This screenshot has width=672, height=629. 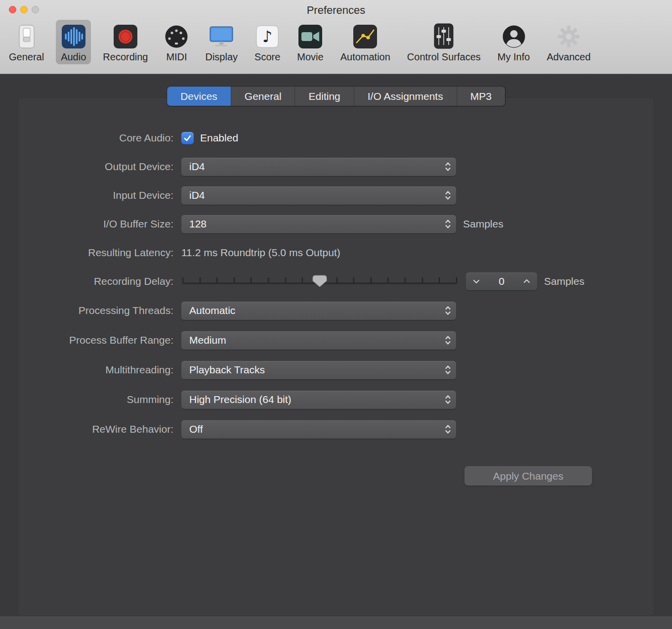 What do you see at coordinates (176, 37) in the screenshot?
I see `midi-icon` at bounding box center [176, 37].